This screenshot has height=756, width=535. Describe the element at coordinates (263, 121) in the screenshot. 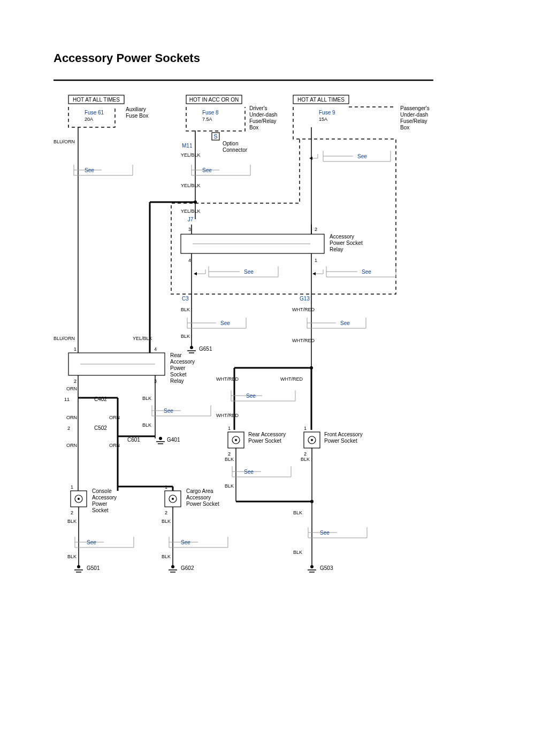

I see `drv-box-3: Fuse/Relay` at that location.